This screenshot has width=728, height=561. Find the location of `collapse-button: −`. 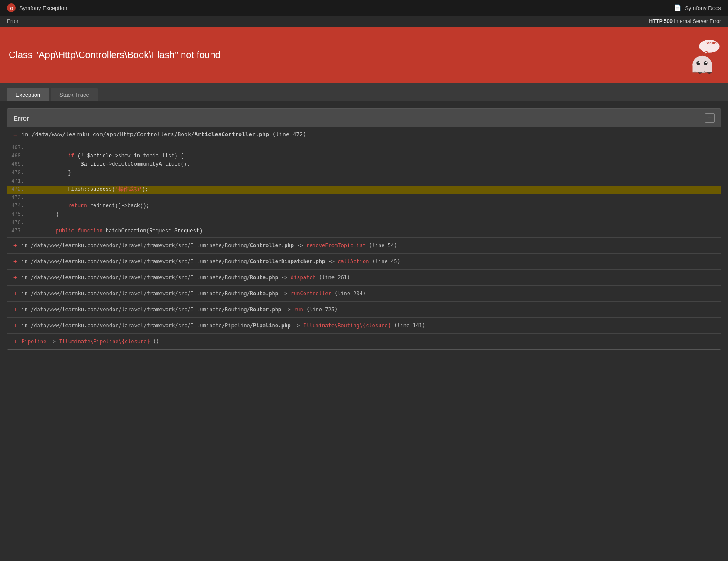

collapse-button: − is located at coordinates (710, 118).